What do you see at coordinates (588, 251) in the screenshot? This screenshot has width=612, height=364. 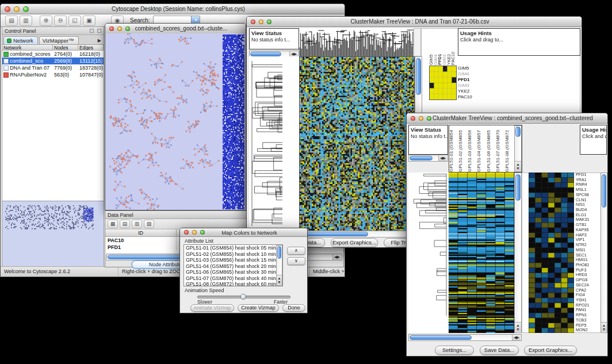 I see `gene-label: MSI1` at bounding box center [588, 251].